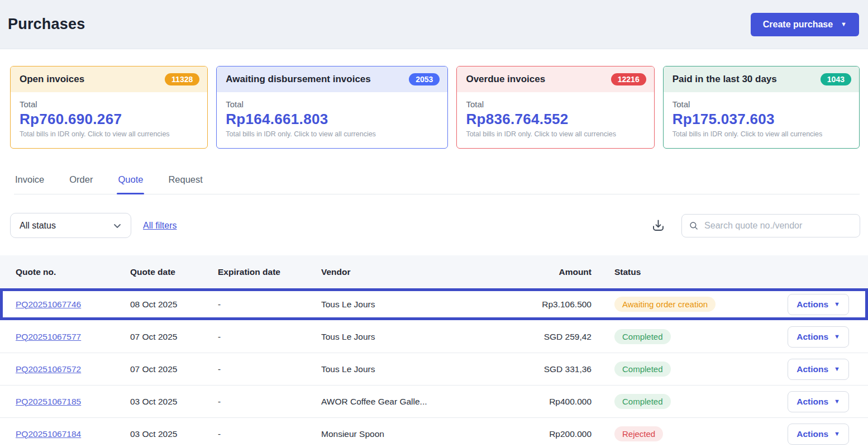 Image resolution: width=868 pixels, height=447 pixels. I want to click on total-amount: Rp164.661.803, so click(332, 120).